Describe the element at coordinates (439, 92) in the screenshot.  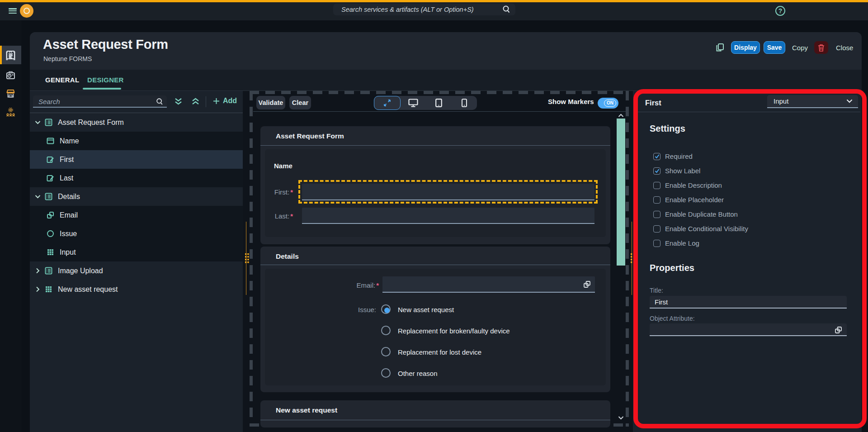
I see `canvas-border-top` at that location.